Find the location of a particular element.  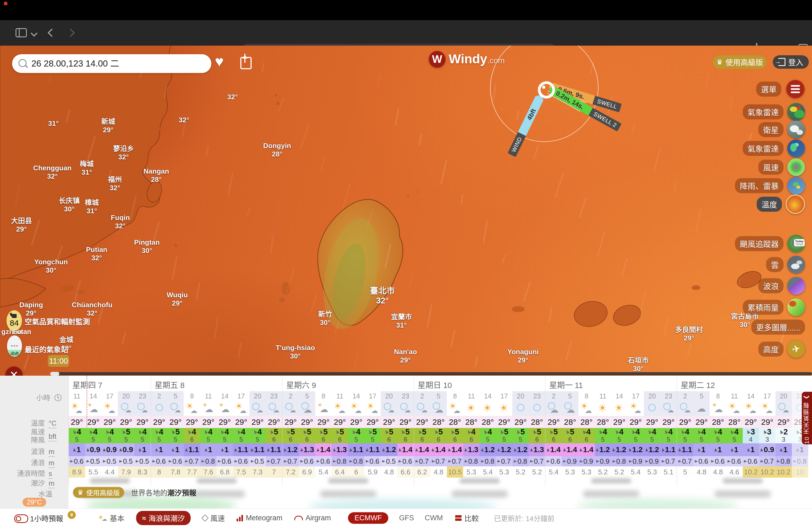

compare-button: 比較 is located at coordinates (467, 518).